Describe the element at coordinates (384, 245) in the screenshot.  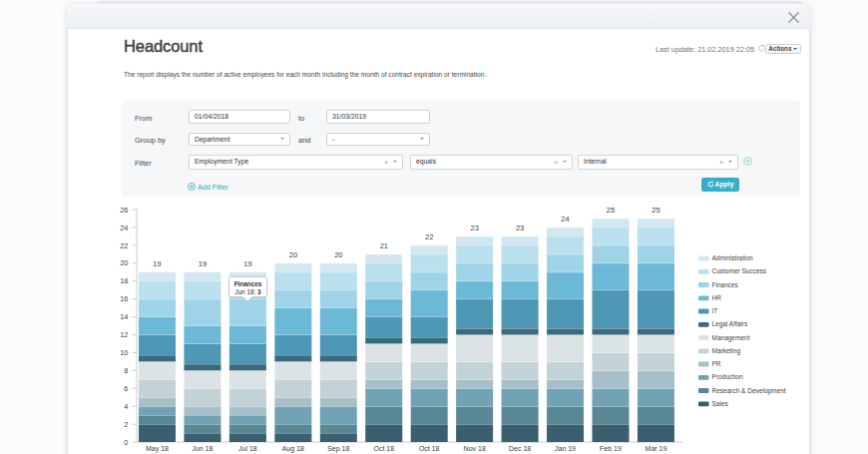
I see `svg-text: 21` at that location.